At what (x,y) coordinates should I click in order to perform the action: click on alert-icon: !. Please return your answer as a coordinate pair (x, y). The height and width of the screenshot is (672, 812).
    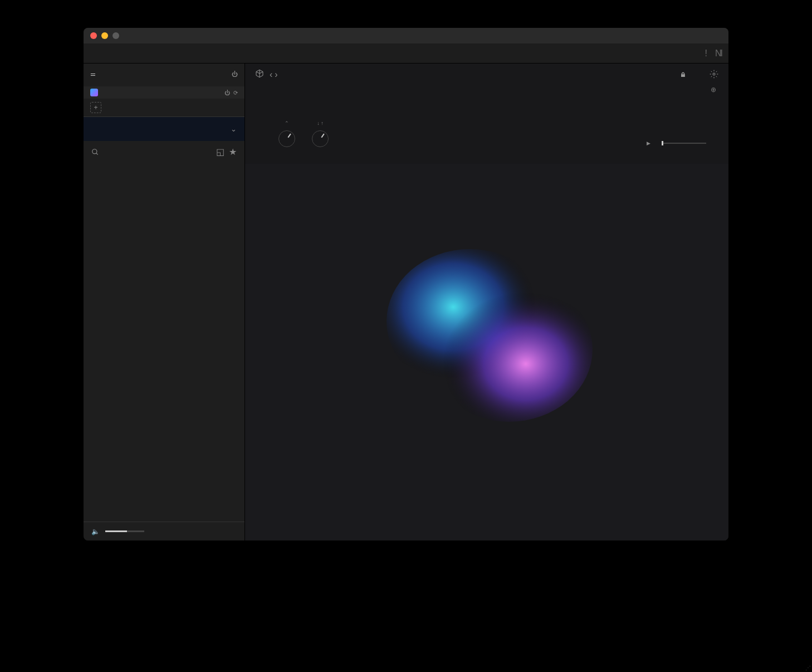
    Looking at the image, I should click on (706, 53).